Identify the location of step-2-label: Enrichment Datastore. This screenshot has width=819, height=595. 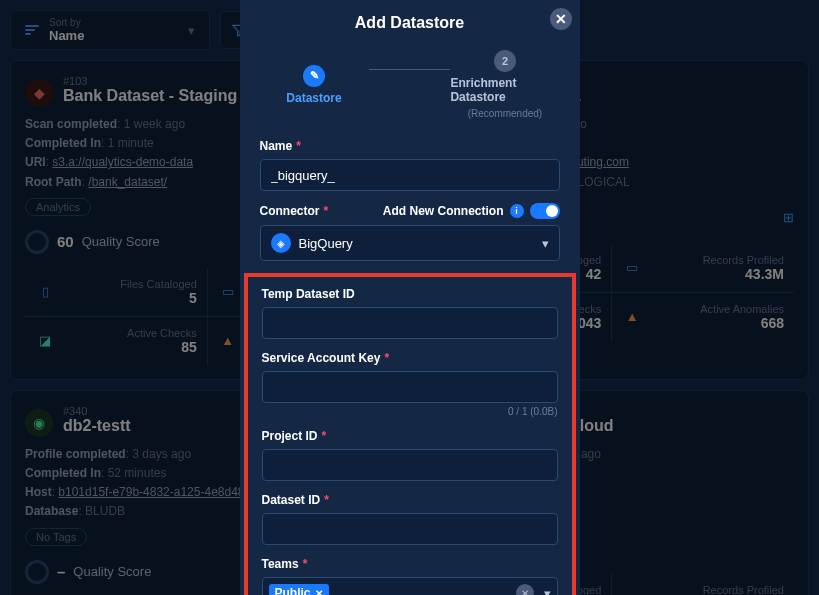
(504, 90).